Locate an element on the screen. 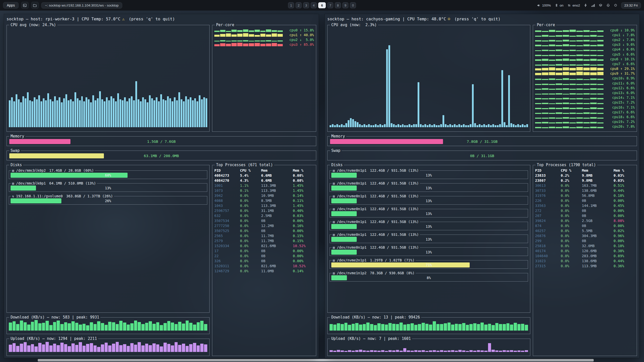 The width and height of the screenshot is (644, 362). process-pid: 26876 is located at coordinates (548, 236).